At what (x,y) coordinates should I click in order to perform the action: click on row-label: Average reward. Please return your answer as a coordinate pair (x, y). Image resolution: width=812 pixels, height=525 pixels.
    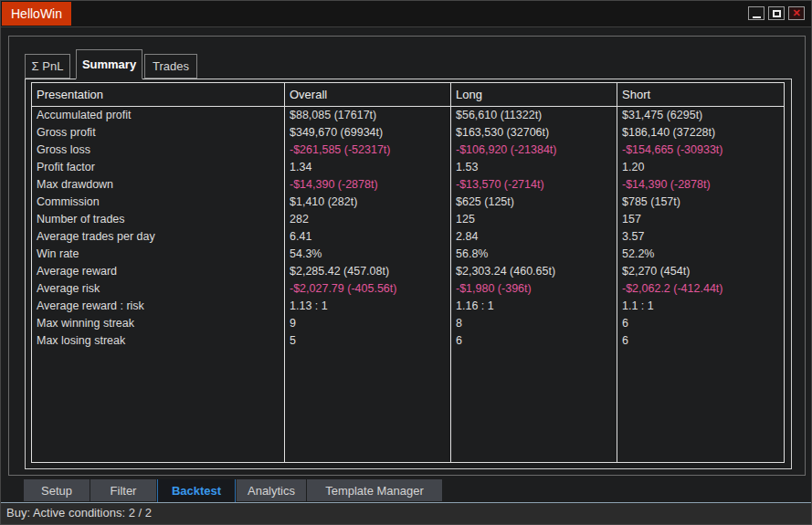
    Looking at the image, I should click on (158, 272).